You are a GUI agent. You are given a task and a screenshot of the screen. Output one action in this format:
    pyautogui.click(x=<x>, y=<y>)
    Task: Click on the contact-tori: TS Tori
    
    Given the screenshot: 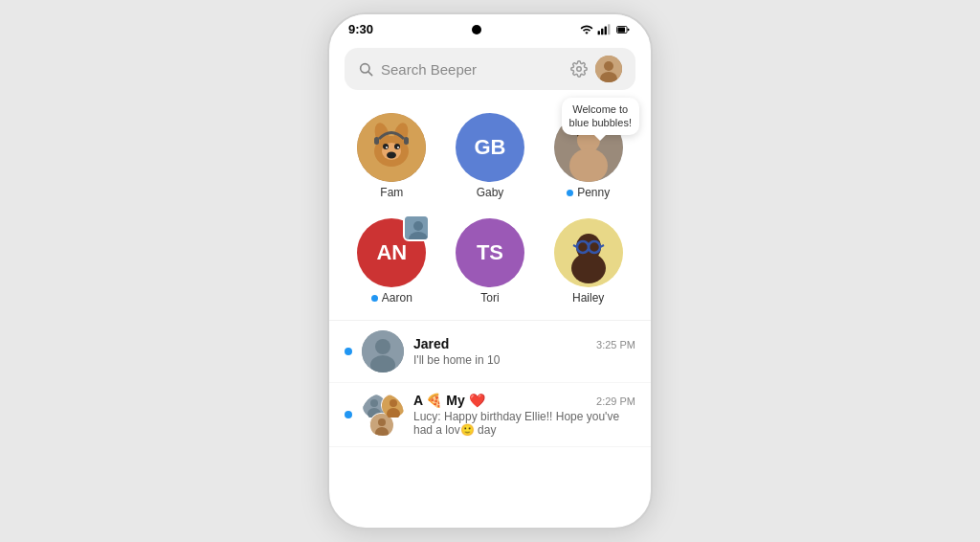 What is the action you would take?
    pyautogui.click(x=490, y=261)
    